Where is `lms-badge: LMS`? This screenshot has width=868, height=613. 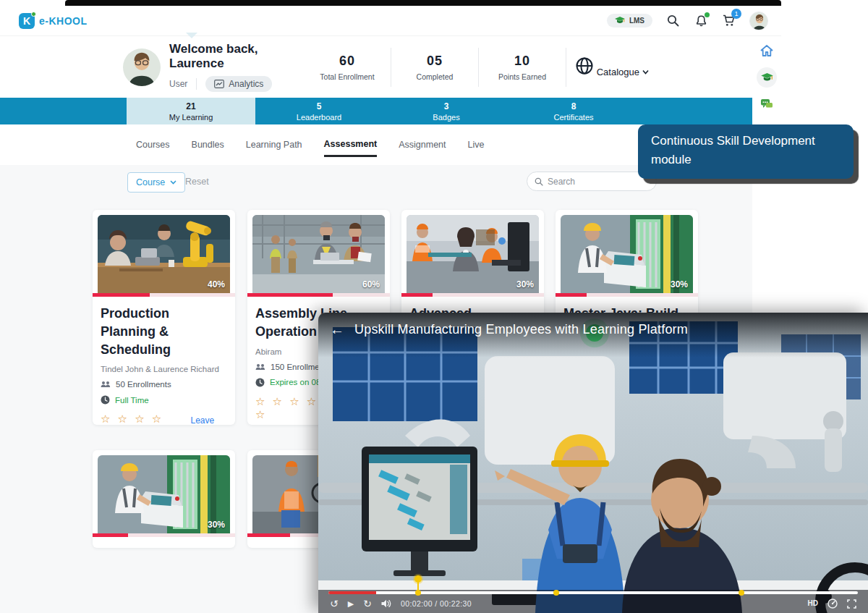
lms-badge: LMS is located at coordinates (629, 20).